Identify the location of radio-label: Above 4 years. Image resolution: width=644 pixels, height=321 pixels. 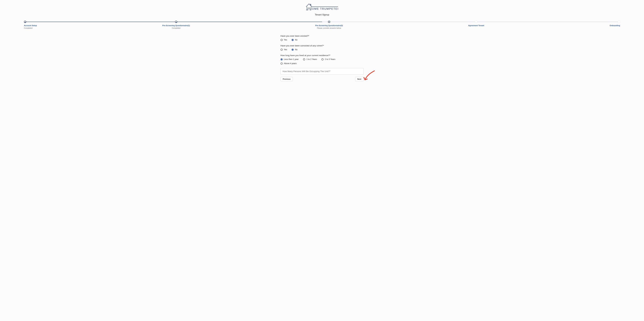
(290, 63).